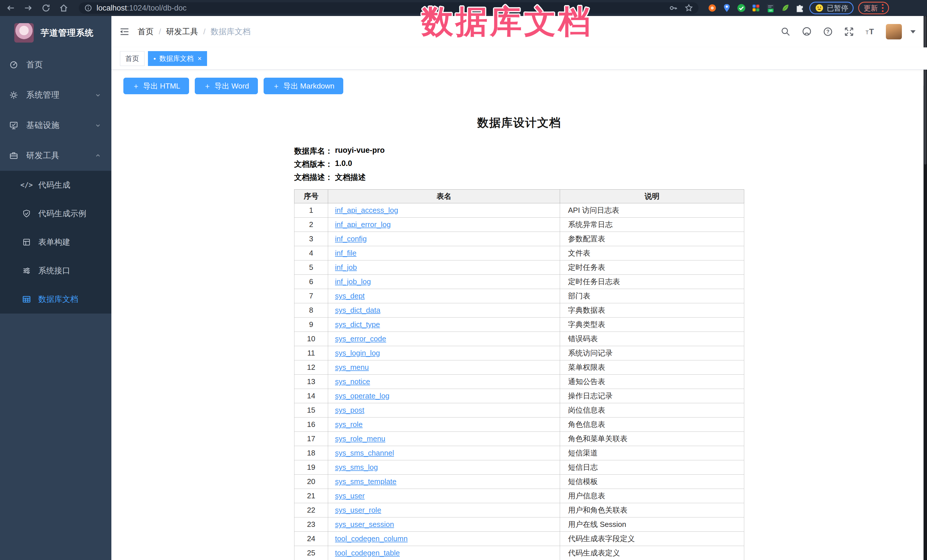 Image resolution: width=927 pixels, height=560 pixels. What do you see at coordinates (371, 539) in the screenshot?
I see `table-name-link: tool_codegen_column` at bounding box center [371, 539].